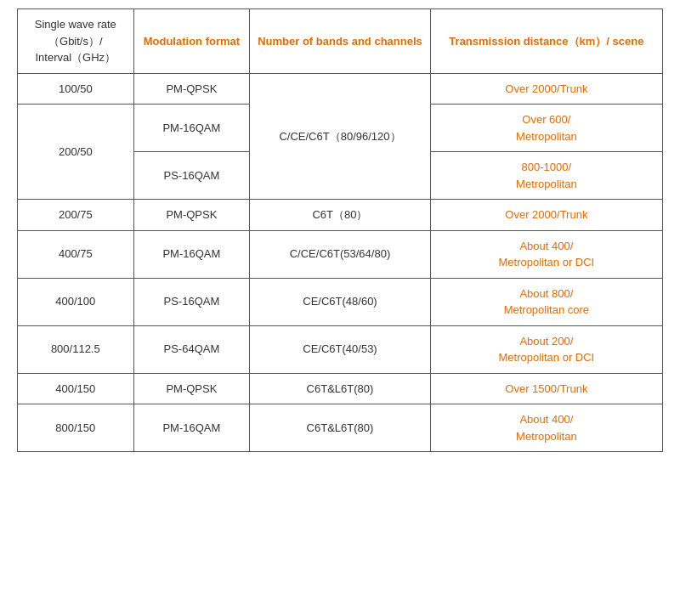  What do you see at coordinates (340, 302) in the screenshot?
I see `cell-bands: CE/C6T(48/60)` at bounding box center [340, 302].